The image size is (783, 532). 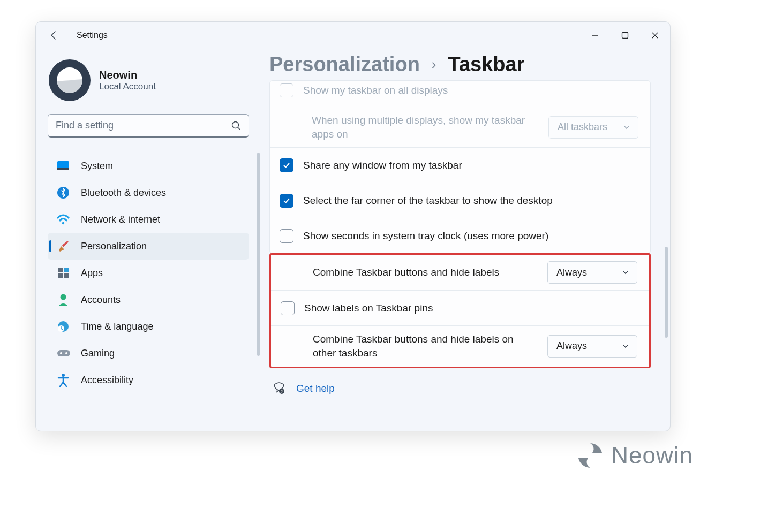 I want to click on setting-multi-display: When using multiple displays, show my ta…, so click(x=460, y=127).